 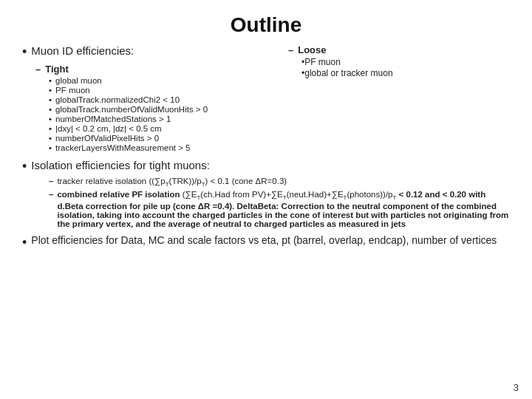 I want to click on muon-id-label: Muon ID efficiencies:, so click(x=83, y=50).